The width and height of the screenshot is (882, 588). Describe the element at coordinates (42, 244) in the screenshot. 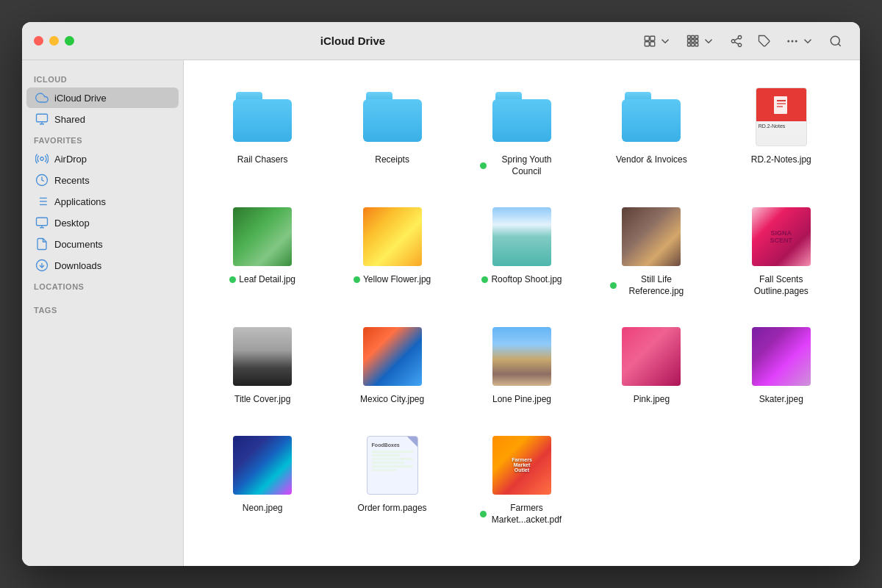

I see `documents-icon` at that location.